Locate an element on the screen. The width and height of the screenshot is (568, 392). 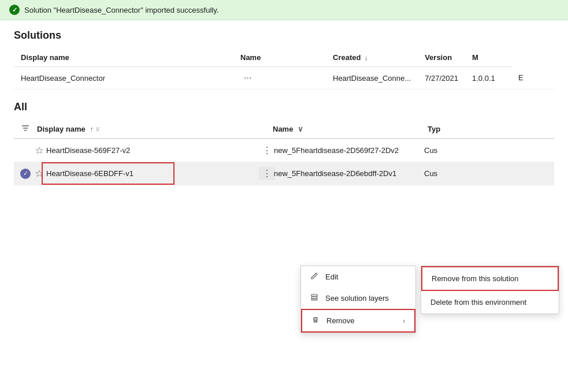
row-ellipsis-2: ⋮ is located at coordinates (267, 173).